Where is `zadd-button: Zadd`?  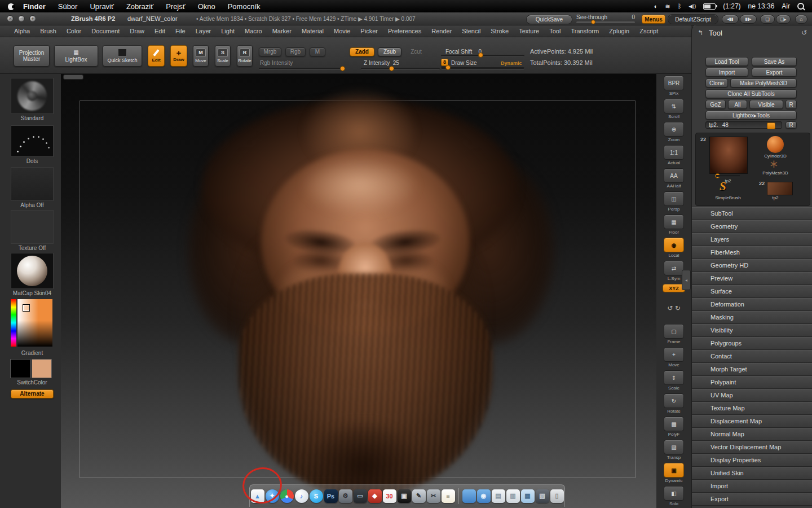
zadd-button: Zadd is located at coordinates (362, 52).